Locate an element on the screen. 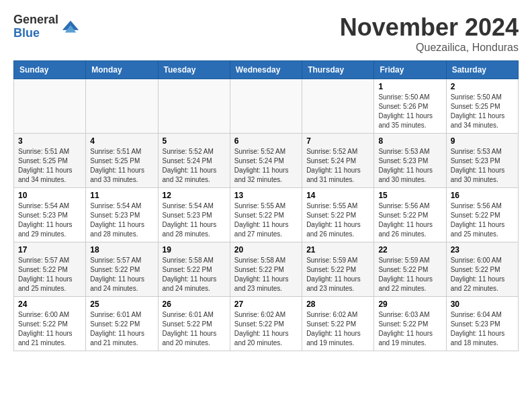  day-number: 8 is located at coordinates (410, 141).